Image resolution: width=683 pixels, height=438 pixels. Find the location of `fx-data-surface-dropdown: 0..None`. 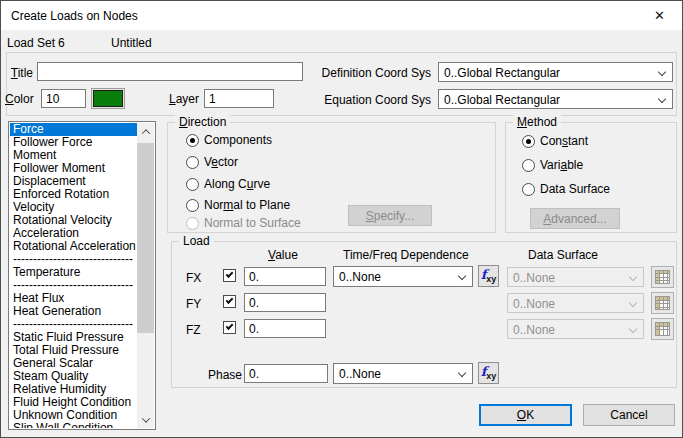

fx-data-surface-dropdown: 0..None is located at coordinates (576, 277).